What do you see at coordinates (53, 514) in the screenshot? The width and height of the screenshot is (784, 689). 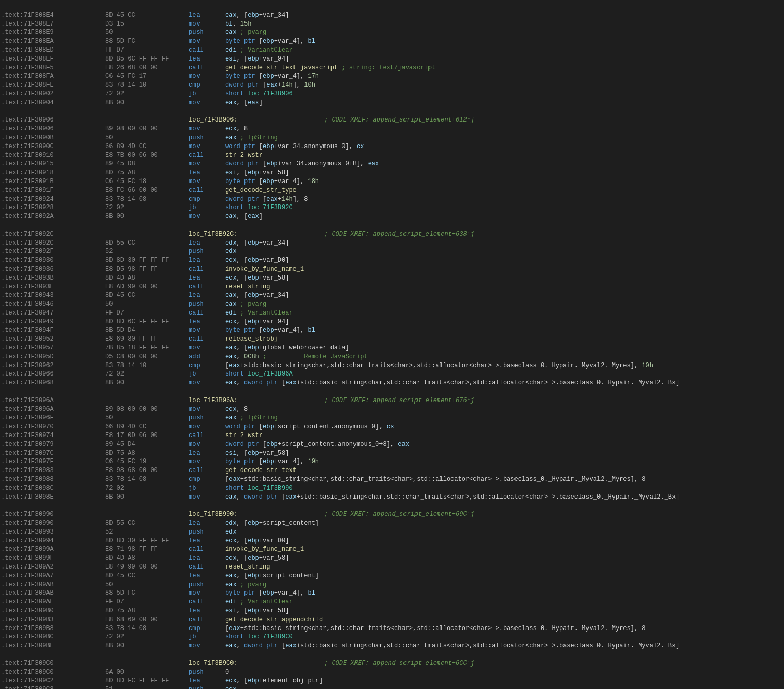 I see `addr-col: .text:71F30990` at bounding box center [53, 514].